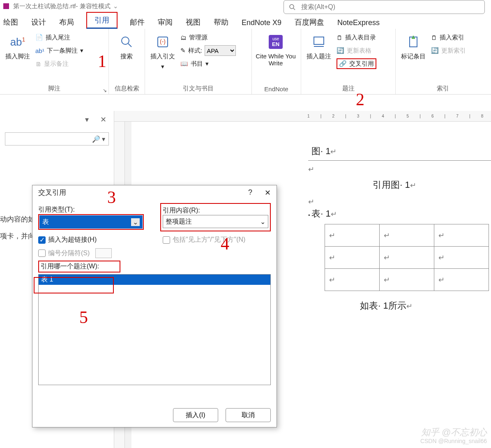  Describe the element at coordinates (321, 214) in the screenshot. I see `table-caption: 表· 1` at that location.